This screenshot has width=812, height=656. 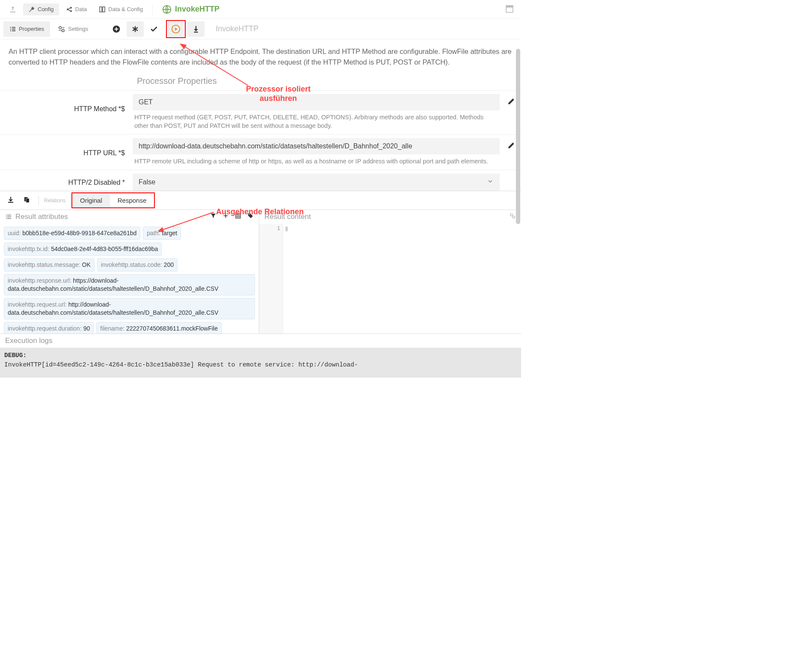 I want to click on share-icon, so click(x=69, y=9).